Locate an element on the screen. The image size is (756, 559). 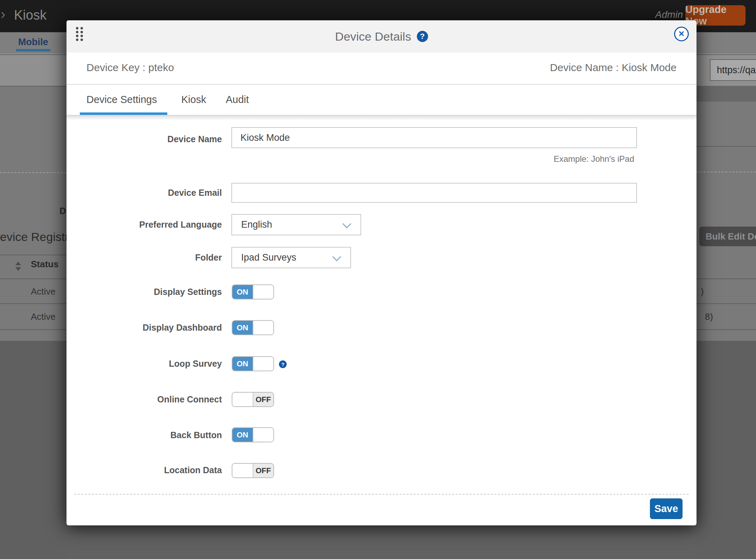
help-icon: ? is located at coordinates (422, 36).